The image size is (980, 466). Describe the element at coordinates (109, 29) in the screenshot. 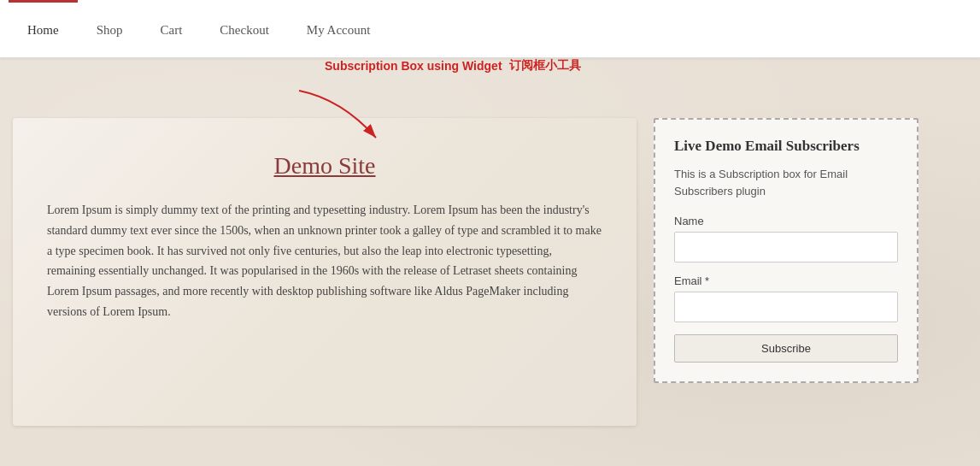

I see `nav-shop: Shop` at that location.